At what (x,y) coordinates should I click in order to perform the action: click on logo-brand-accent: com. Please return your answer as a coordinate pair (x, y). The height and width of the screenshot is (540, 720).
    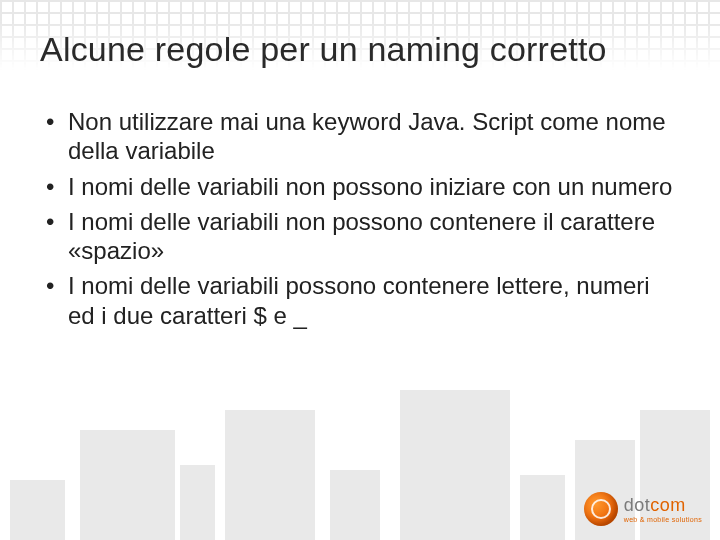
    Looking at the image, I should click on (668, 505).